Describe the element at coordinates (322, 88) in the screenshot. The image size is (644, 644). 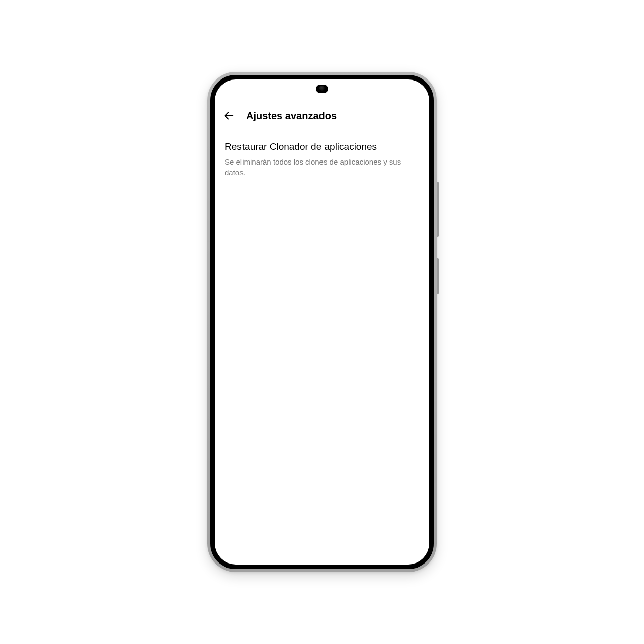
I see `camera-lens` at that location.